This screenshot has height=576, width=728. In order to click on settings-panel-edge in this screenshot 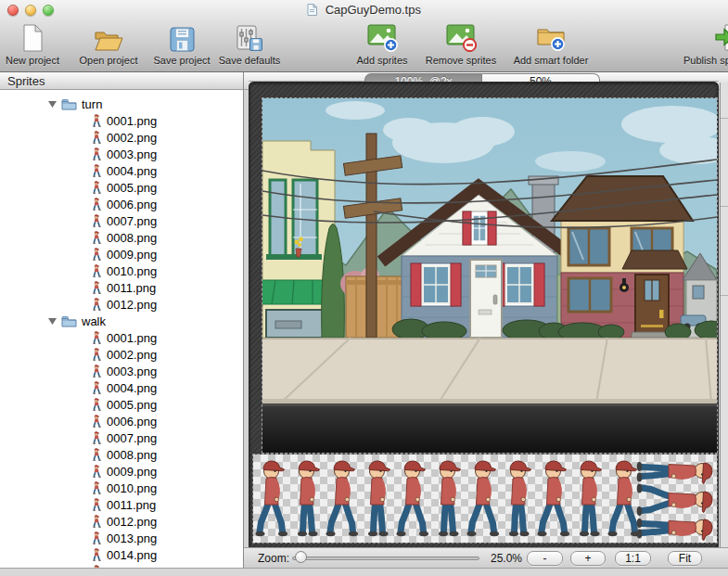, I will do `click(723, 315)`.